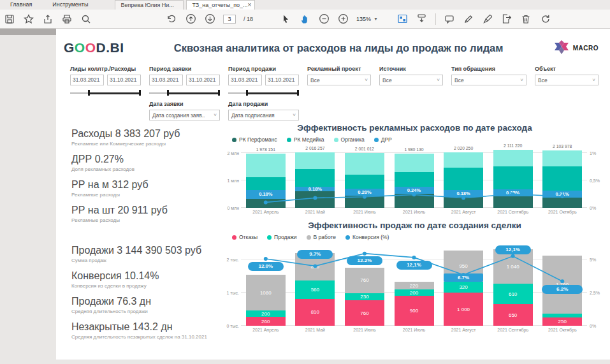 This screenshot has height=364, width=610. I want to click on bar-segment: 220, so click(414, 286).